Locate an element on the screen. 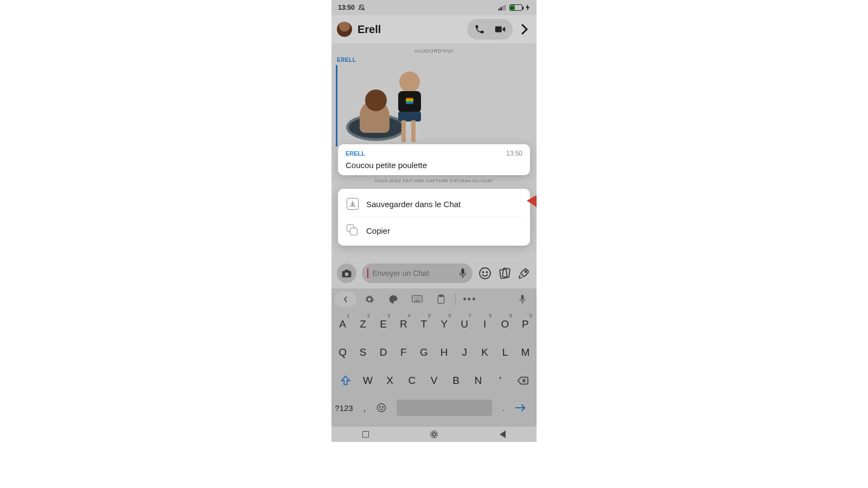 The image size is (868, 488). backspace-key is located at coordinates (522, 381).